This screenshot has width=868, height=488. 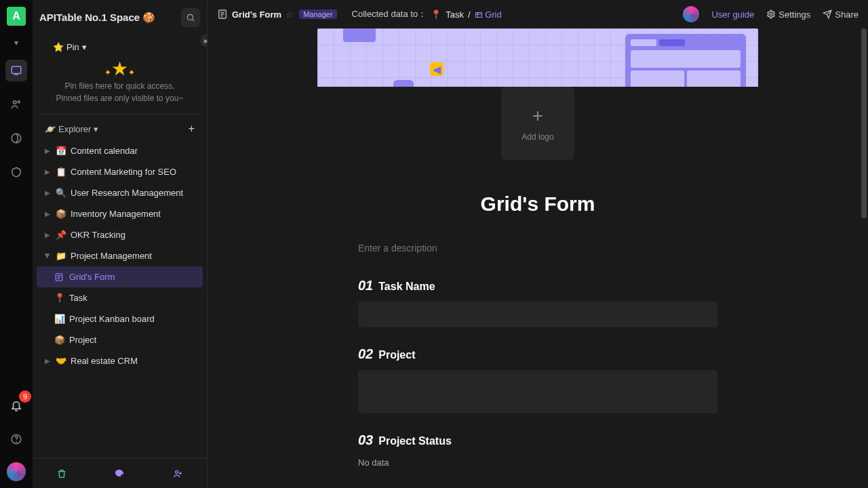 I want to click on field-number: 03, so click(x=366, y=441).